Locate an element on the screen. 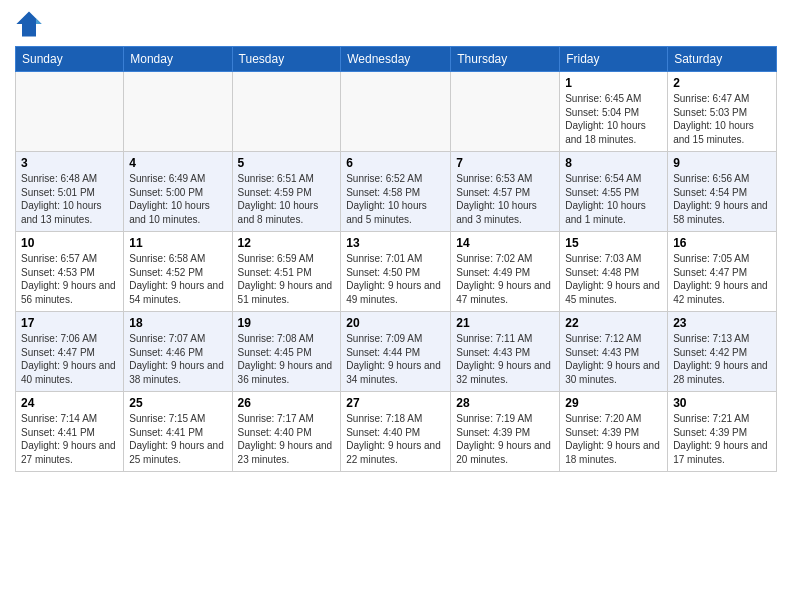 This screenshot has width=792, height=612. col-header-thursday: Thursday is located at coordinates (506, 60).